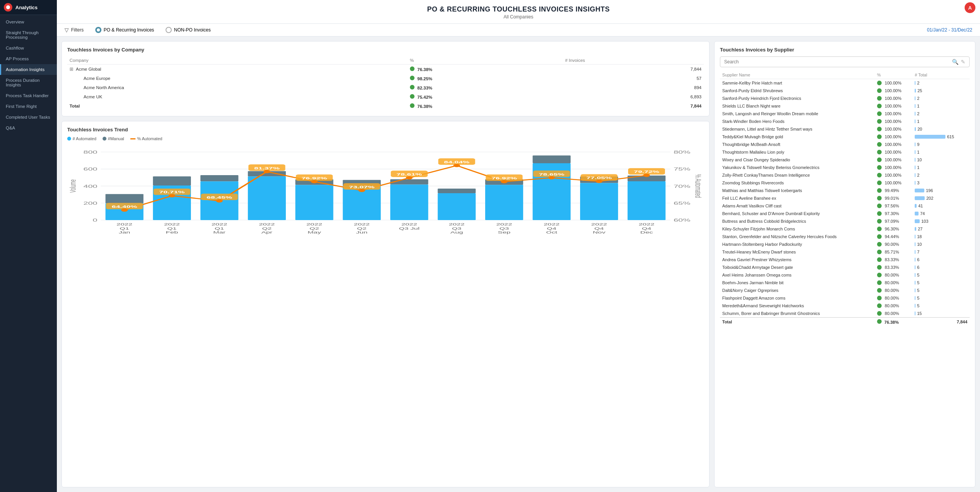  What do you see at coordinates (220, 229) in the screenshot?
I see `svg-text: Q1` at bounding box center [220, 229].